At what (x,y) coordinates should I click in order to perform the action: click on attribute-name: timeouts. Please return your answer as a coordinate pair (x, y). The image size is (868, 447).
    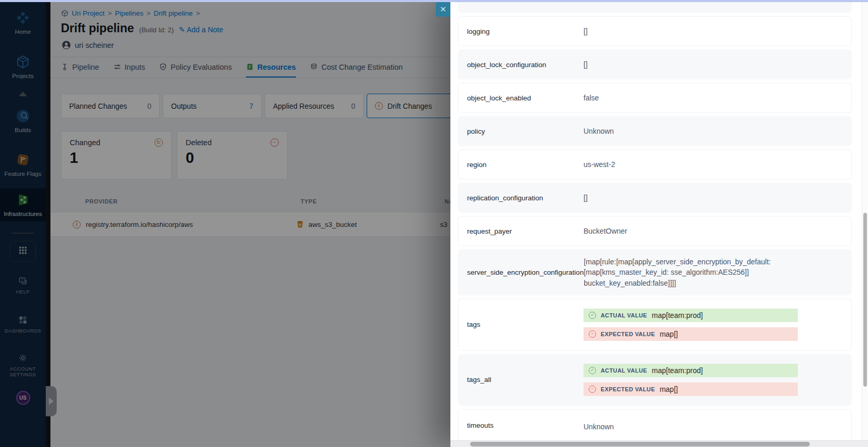
    Looking at the image, I should click on (525, 426).